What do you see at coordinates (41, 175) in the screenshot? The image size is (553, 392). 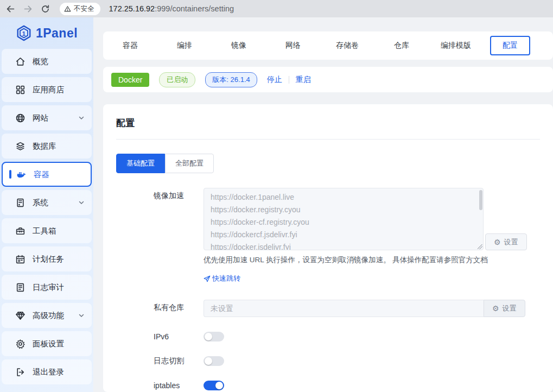 I see `sidebar-item-label: 容器` at bounding box center [41, 175].